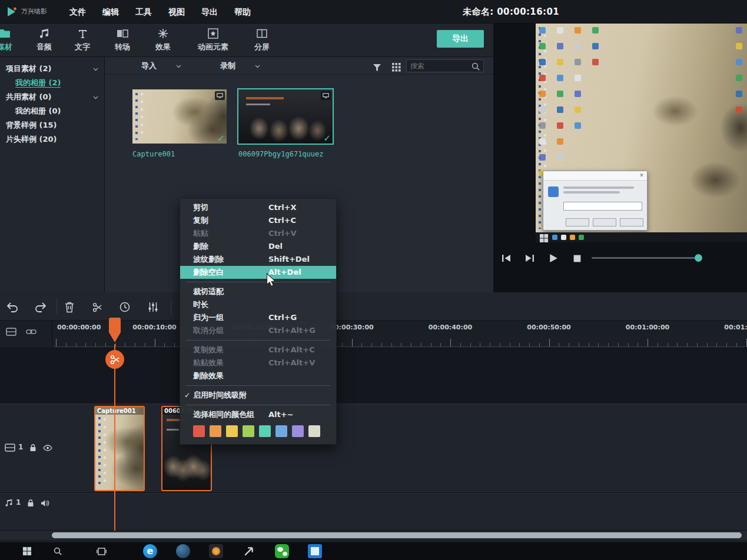  Describe the element at coordinates (111, 12) in the screenshot. I see `menubar-item-1: 编辑` at that location.